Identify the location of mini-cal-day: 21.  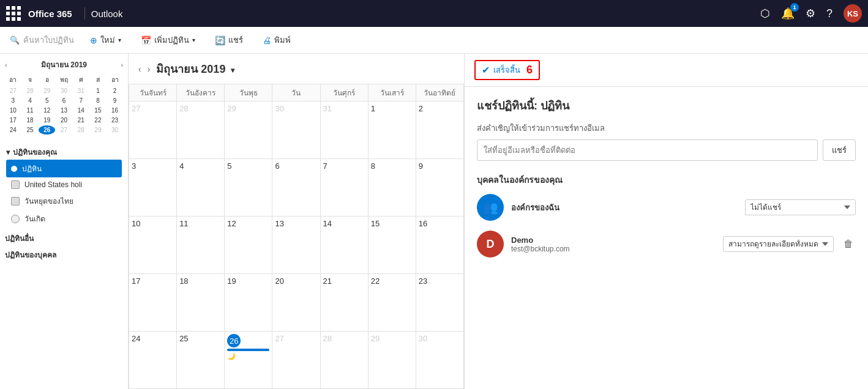
(81, 120).